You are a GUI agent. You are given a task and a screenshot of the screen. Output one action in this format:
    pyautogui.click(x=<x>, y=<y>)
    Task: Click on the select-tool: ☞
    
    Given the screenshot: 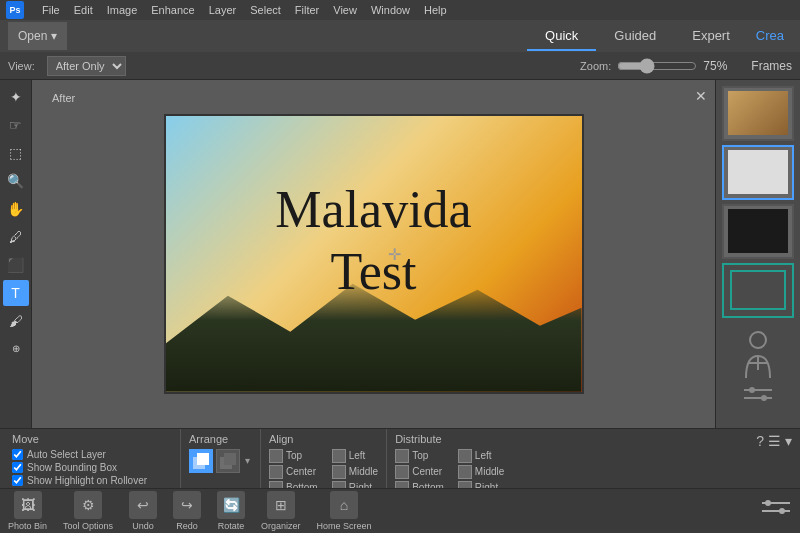 What is the action you would take?
    pyautogui.click(x=16, y=125)
    